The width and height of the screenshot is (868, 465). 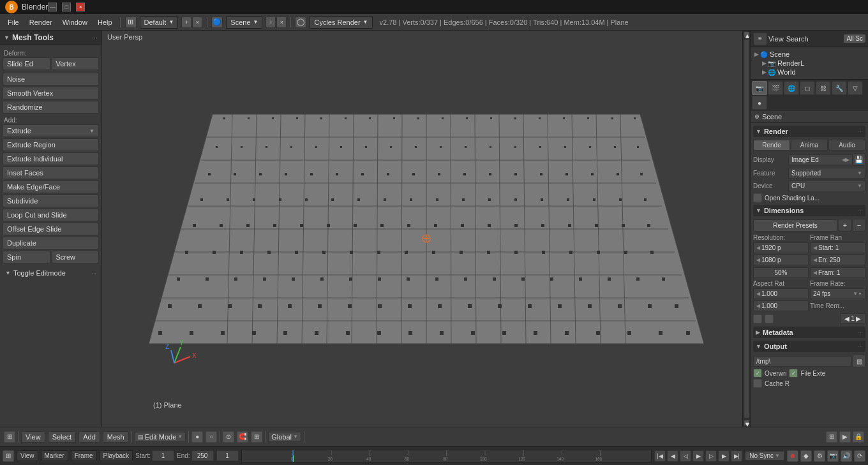 What do you see at coordinates (758, 319) in the screenshot?
I see `cb1` at bounding box center [758, 319].